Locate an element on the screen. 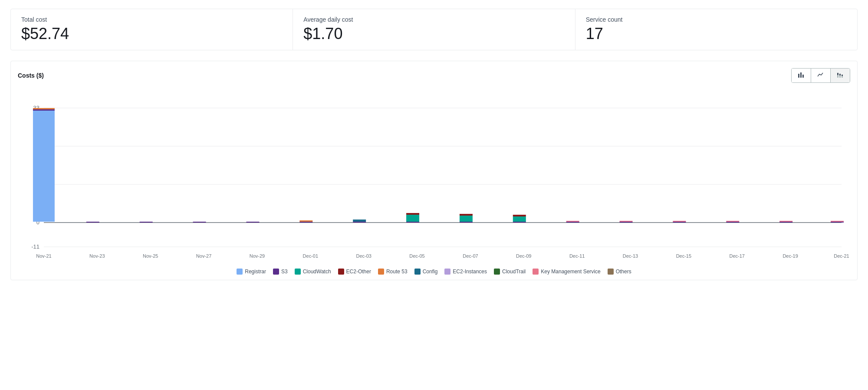 The image size is (868, 390). bar-dec15-kms is located at coordinates (679, 221).